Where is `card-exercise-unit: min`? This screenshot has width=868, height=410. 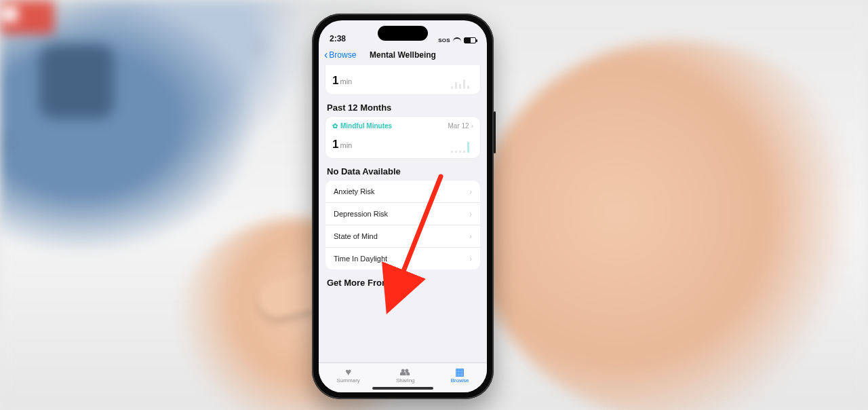
card-exercise-unit: min is located at coordinates (346, 81).